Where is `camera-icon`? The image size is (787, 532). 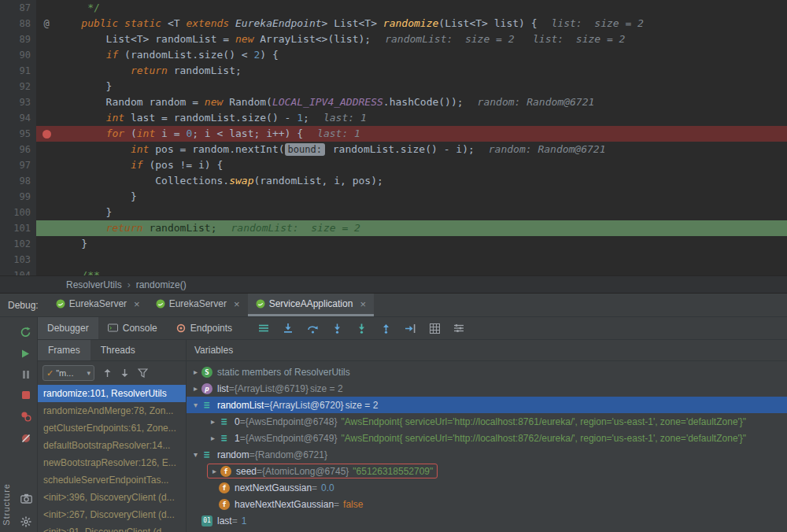 camera-icon is located at coordinates (27, 499).